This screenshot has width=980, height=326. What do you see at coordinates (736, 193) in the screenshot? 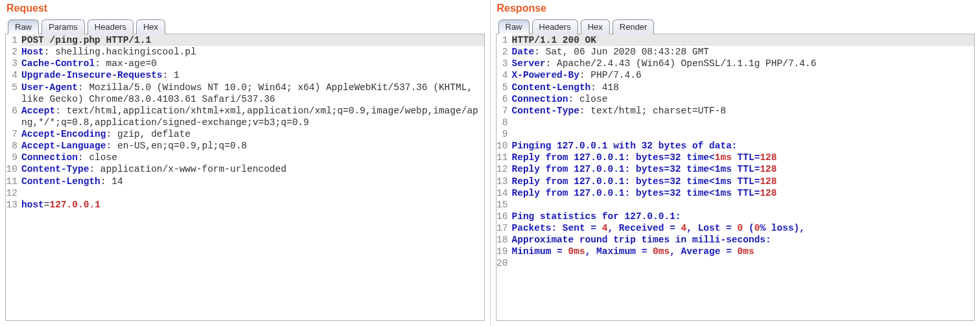
I see `response-line: 14Reply from 127.0.0.1: bytes=32 time<1m…` at bounding box center [736, 193].